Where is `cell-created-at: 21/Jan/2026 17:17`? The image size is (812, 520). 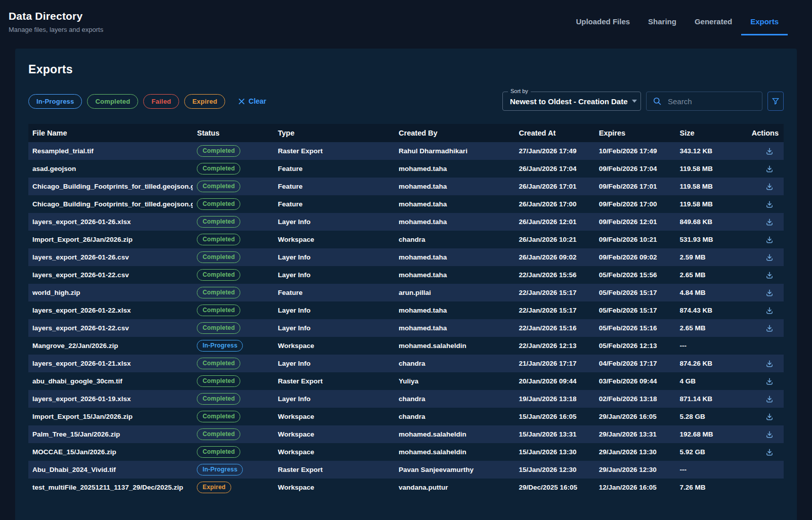
cell-created-at: 21/Jan/2026 17:17 is located at coordinates (554, 363).